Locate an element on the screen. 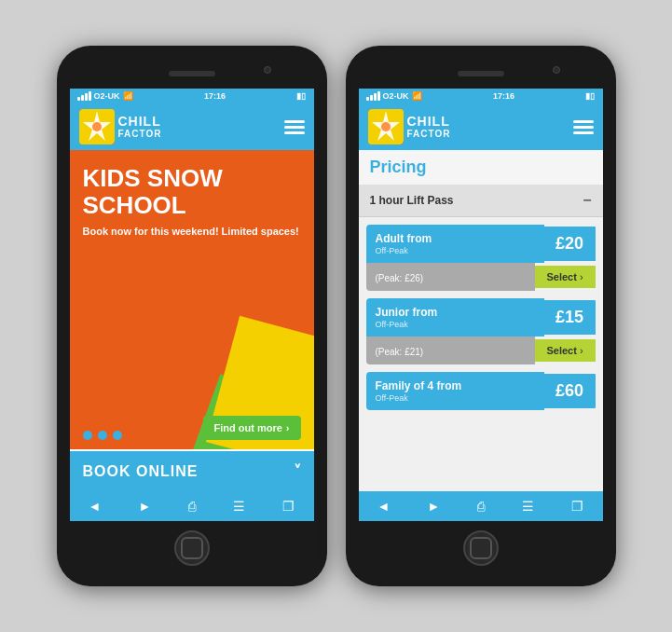 The image size is (672, 632). back-button-right: ◄ is located at coordinates (384, 506).